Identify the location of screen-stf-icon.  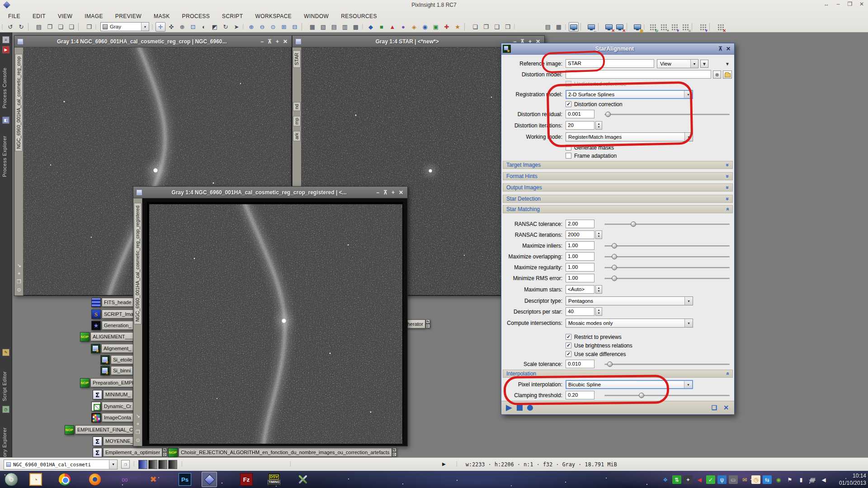
(574, 27).